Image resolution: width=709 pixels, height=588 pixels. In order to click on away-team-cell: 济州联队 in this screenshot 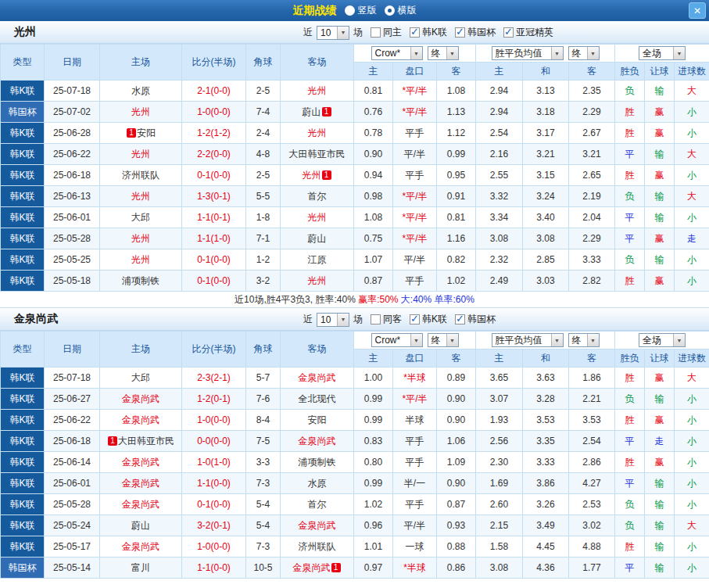, I will do `click(317, 547)`.